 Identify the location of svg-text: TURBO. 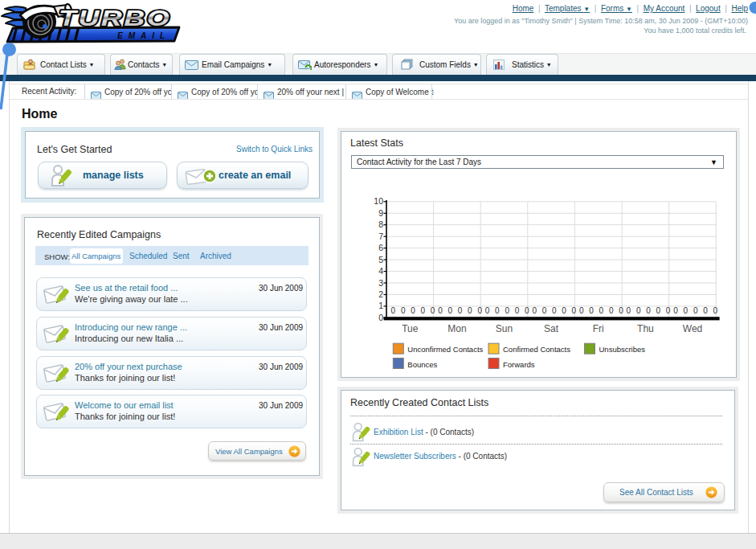
(115, 18).